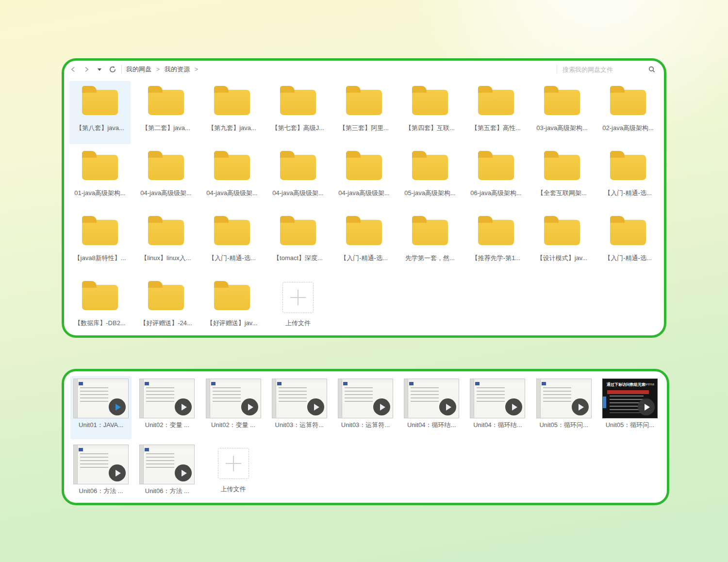 The image size is (728, 562). I want to click on video-title: Unit05：循环问..., so click(563, 425).